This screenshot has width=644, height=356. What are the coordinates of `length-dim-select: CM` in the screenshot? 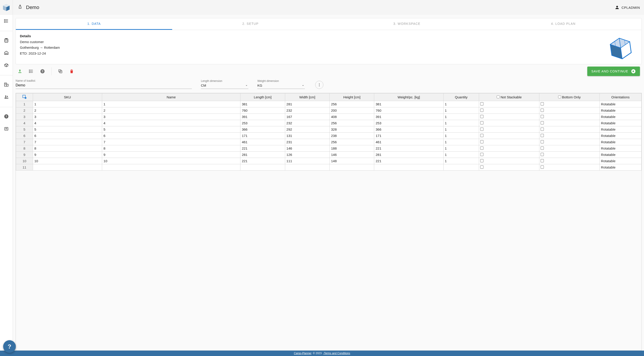 It's located at (224, 86).